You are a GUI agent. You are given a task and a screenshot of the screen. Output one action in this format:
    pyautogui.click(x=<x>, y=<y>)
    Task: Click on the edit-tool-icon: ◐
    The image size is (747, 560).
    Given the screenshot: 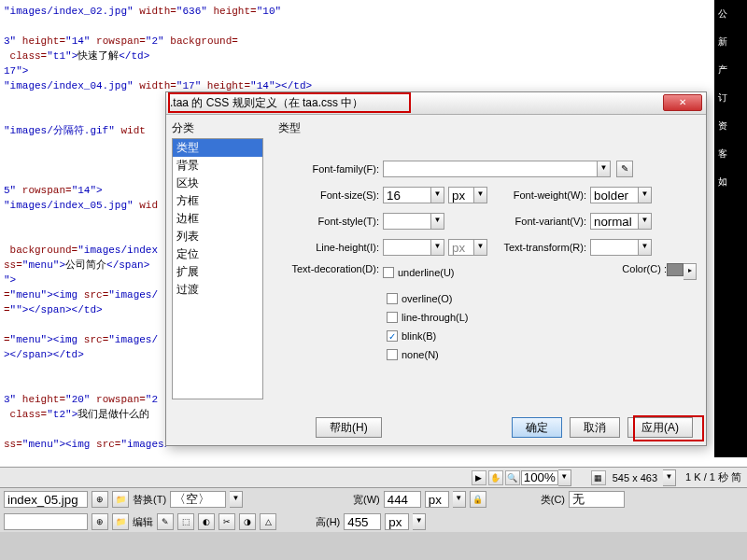 What is the action you would take?
    pyautogui.click(x=206, y=522)
    